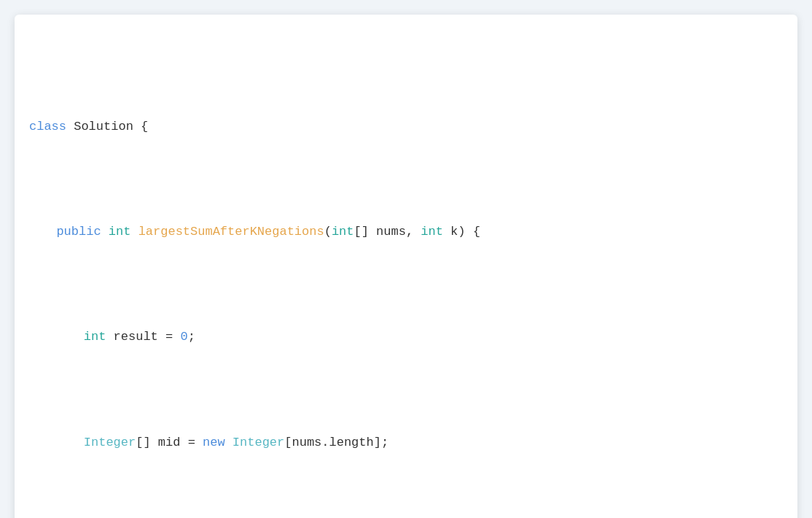  I want to click on kw-int-3: int, so click(432, 232).